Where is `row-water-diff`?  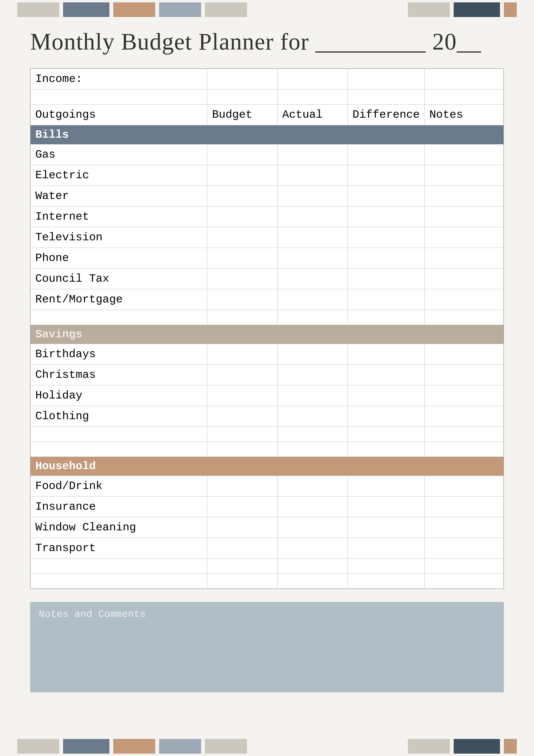 row-water-diff is located at coordinates (386, 196).